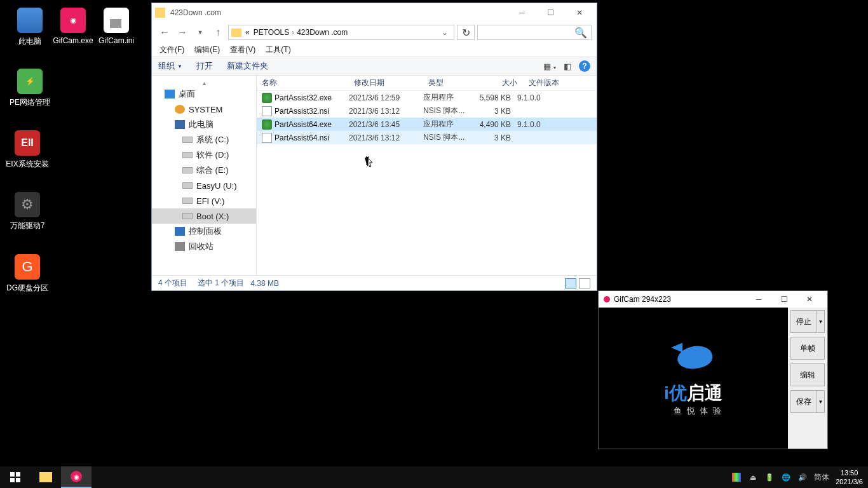 The width and height of the screenshot is (868, 488). Describe the element at coordinates (30, 27) in the screenshot. I see `desktop-icon-this-pc: 此电脑` at that location.